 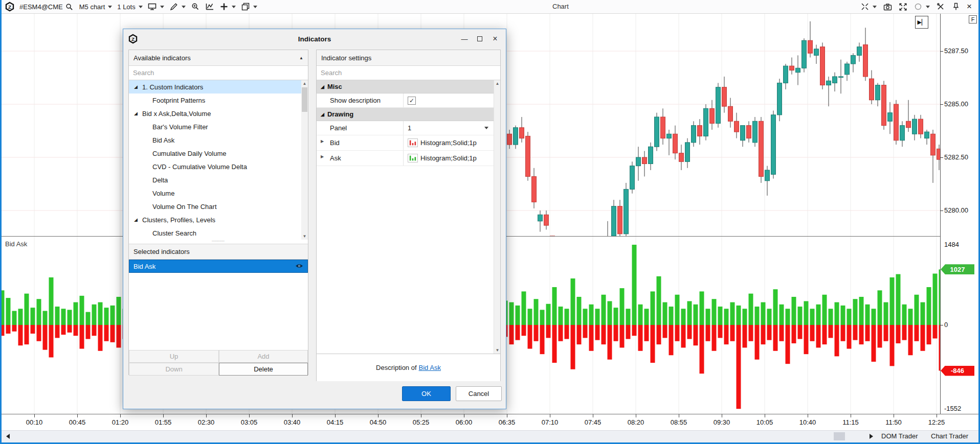 What do you see at coordinates (956, 104) in the screenshot?
I see `price-axis-label: 5285.00` at bounding box center [956, 104].